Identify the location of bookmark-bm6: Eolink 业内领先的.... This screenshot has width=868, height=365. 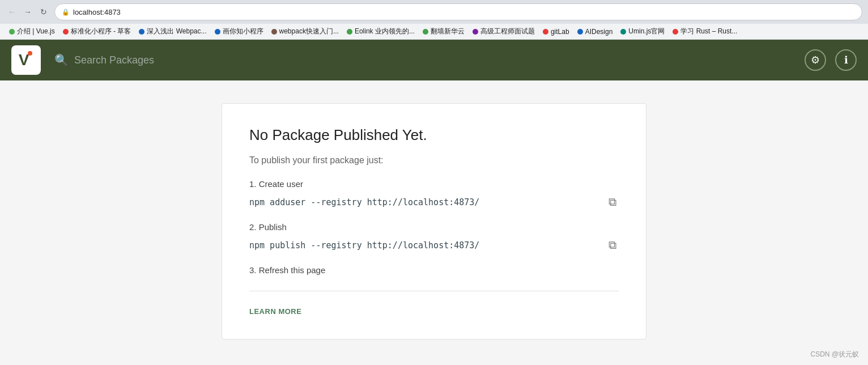
(381, 32).